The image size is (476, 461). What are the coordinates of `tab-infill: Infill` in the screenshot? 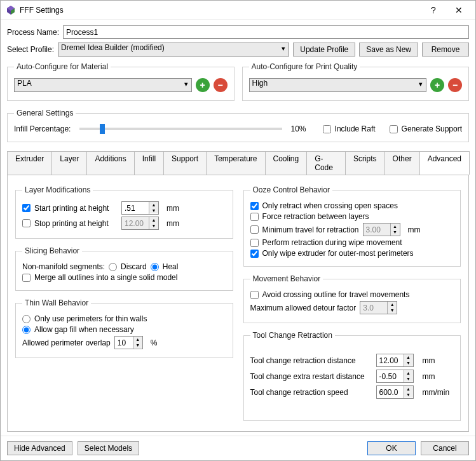 It's located at (149, 163).